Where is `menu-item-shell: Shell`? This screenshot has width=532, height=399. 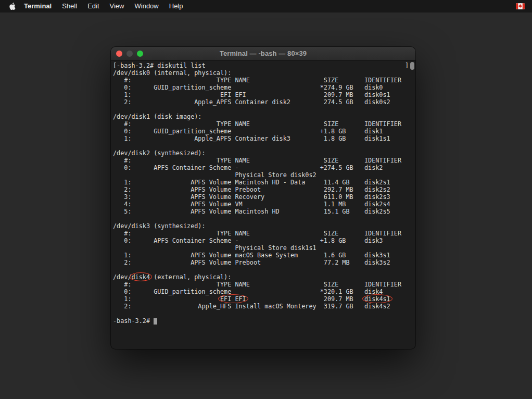
menu-item-shell: Shell is located at coordinates (70, 6).